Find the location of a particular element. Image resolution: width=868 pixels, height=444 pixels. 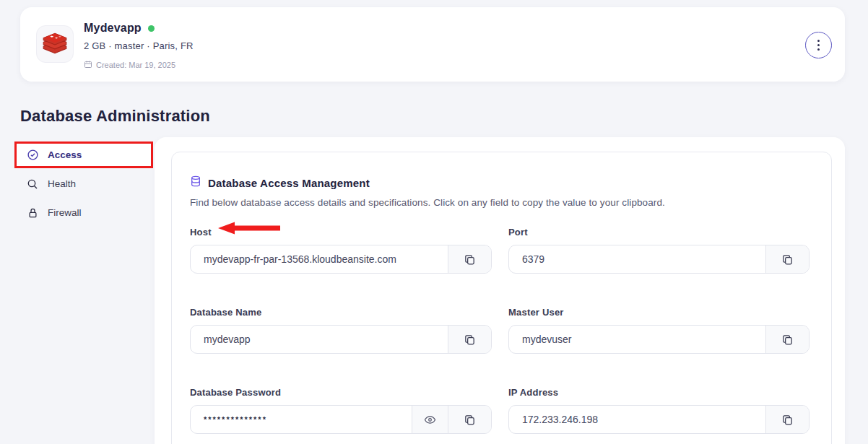

port-field: 6379 is located at coordinates (659, 259).